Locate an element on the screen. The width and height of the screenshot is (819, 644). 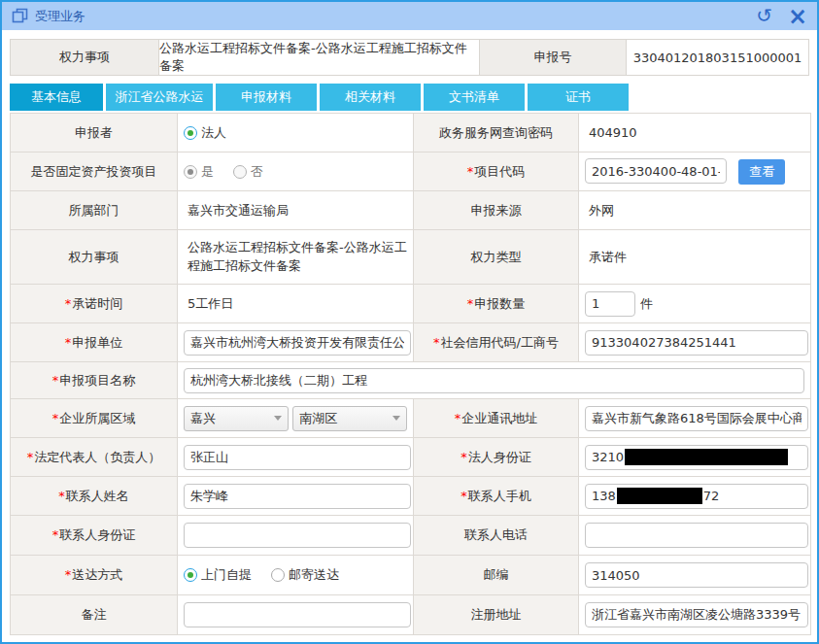
project-name-input is located at coordinates (494, 381).